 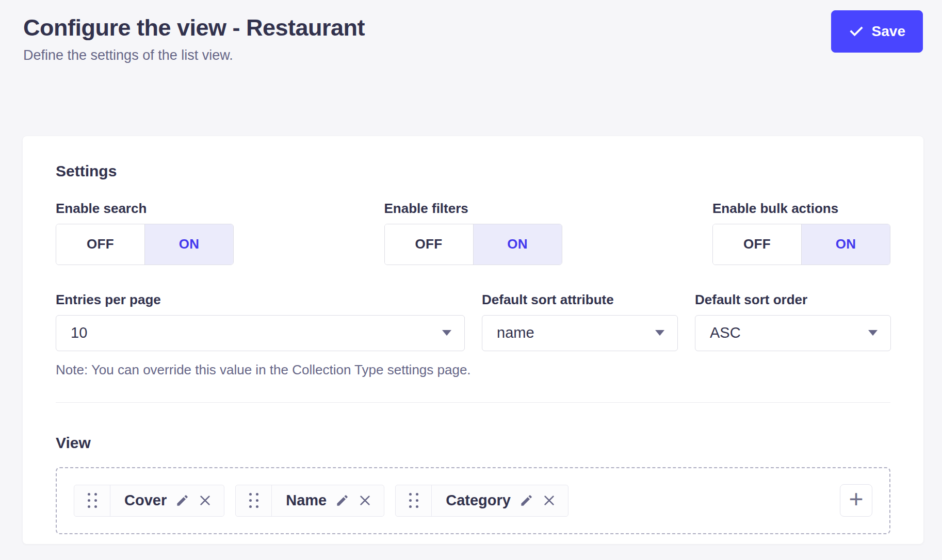 What do you see at coordinates (144, 233) in the screenshot?
I see `toggle-field-enable-search: Enable search OFF ON` at bounding box center [144, 233].